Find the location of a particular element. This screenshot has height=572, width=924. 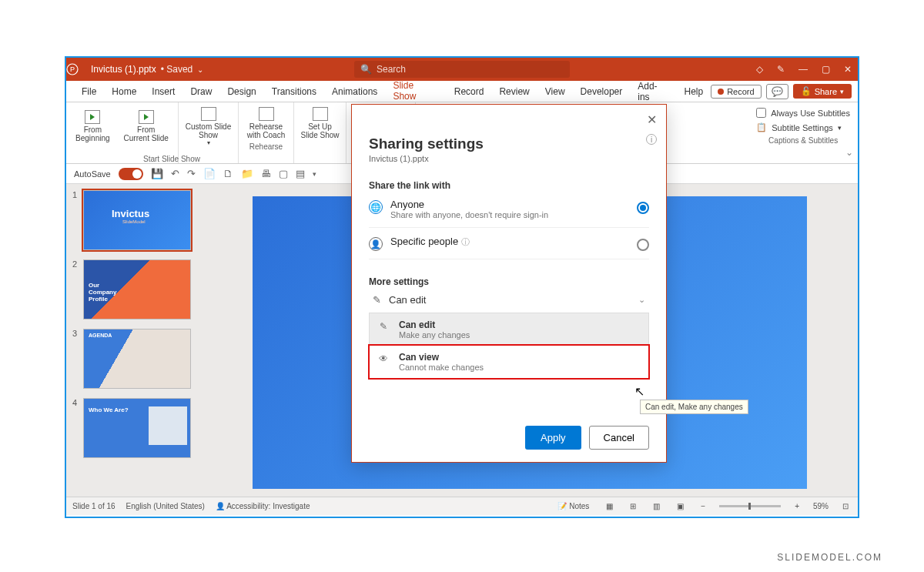

minimize-button: — is located at coordinates (803, 69).